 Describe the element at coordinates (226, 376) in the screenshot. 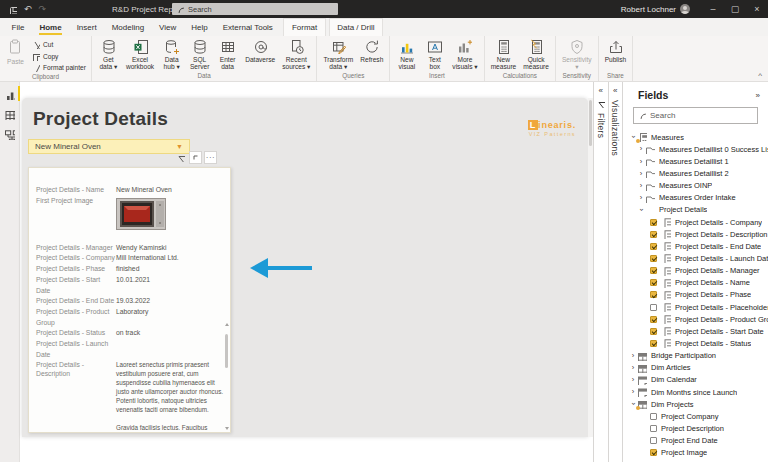

I see `card-scrollbar` at that location.